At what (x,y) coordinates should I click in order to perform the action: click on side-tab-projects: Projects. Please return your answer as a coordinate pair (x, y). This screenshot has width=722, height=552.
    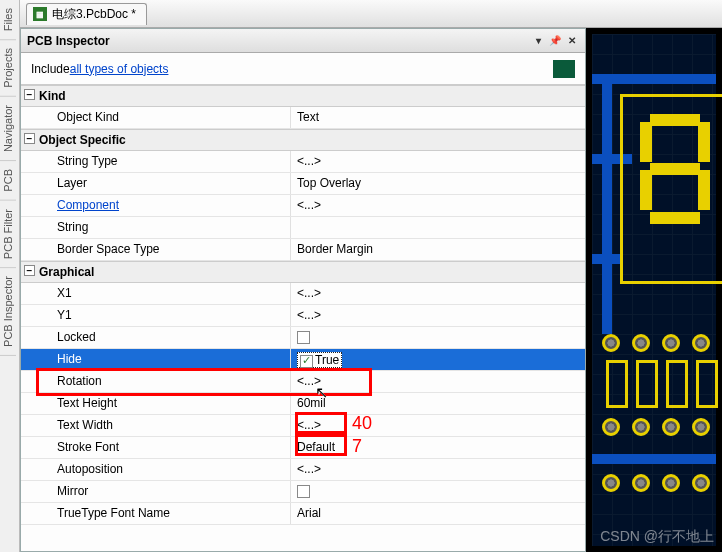
    Looking at the image, I should click on (8, 68).